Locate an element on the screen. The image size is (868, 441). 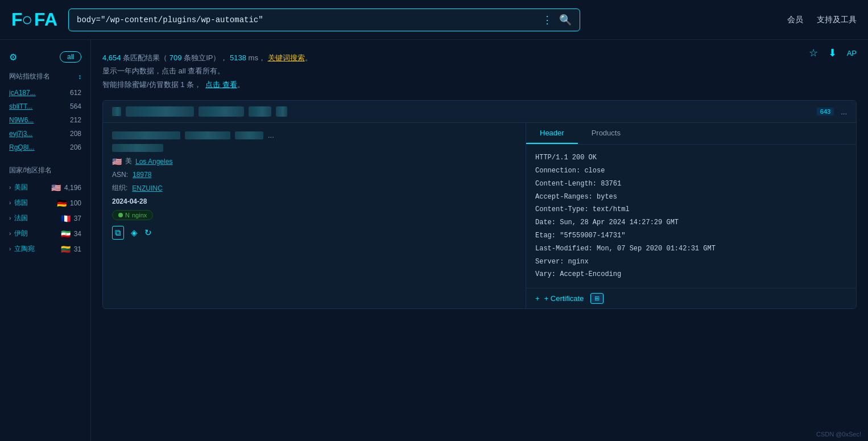
sort-icon: ↕ is located at coordinates (80, 77).